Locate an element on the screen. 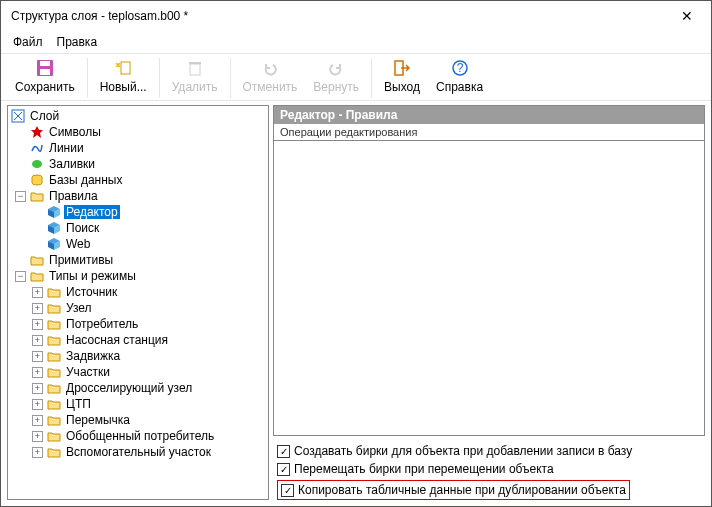  exit-button: Выход is located at coordinates (402, 76).